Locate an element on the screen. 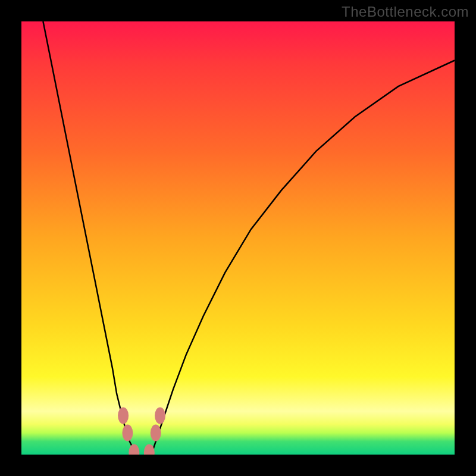  bead-left-lower is located at coordinates (127, 433).